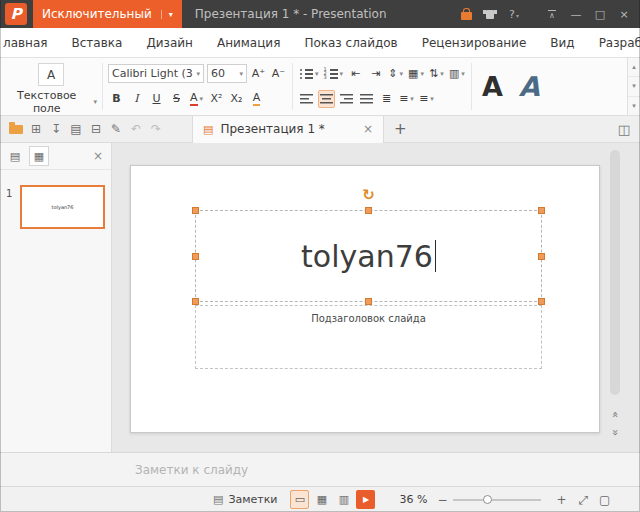 The height and width of the screenshot is (512, 640). What do you see at coordinates (62, 207) in the screenshot?
I see `slide-thumbnail: tolyan76` at bounding box center [62, 207].